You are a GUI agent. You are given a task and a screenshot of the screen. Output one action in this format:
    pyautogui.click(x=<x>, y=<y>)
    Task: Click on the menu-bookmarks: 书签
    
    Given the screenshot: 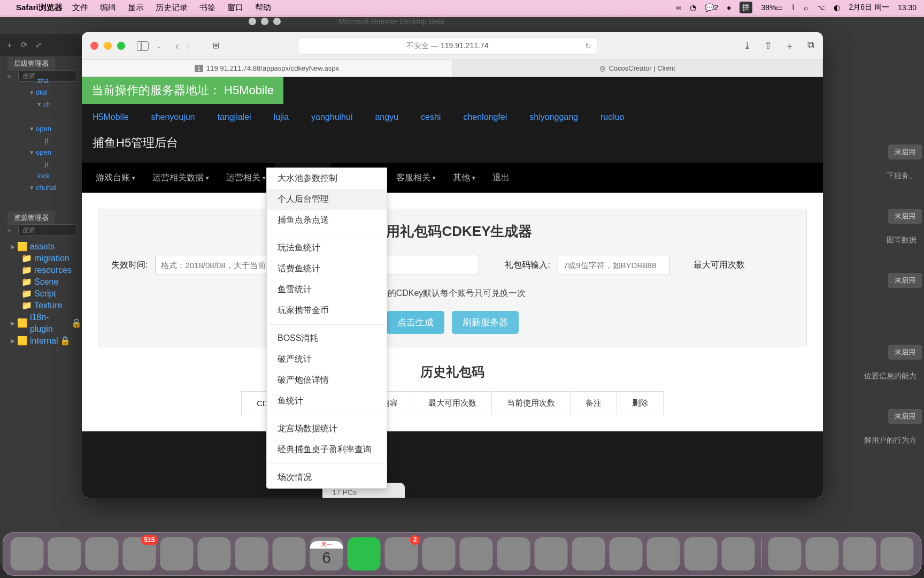 What is the action you would take?
    pyautogui.click(x=207, y=7)
    